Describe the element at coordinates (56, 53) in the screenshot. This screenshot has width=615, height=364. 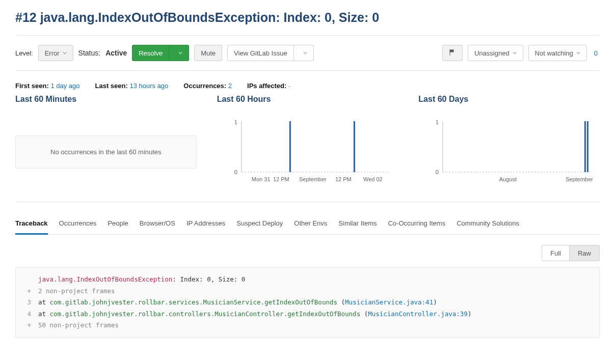
I see `level-select: Error` at that location.